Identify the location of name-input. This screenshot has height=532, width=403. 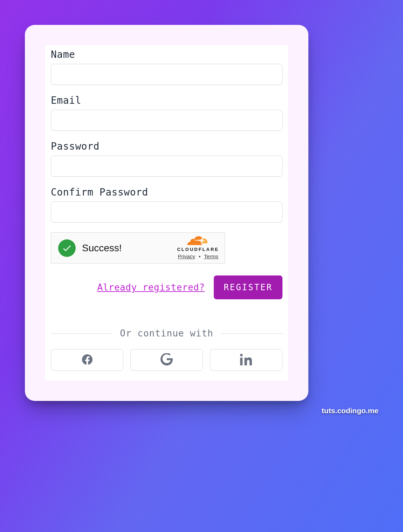
(167, 74).